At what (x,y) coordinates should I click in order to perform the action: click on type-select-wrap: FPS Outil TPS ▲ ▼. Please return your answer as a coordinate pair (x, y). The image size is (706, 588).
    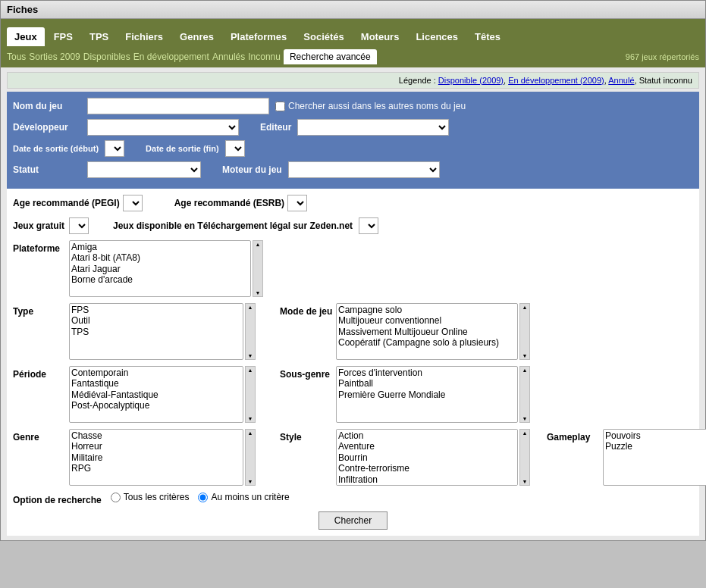
    Looking at the image, I should click on (162, 332).